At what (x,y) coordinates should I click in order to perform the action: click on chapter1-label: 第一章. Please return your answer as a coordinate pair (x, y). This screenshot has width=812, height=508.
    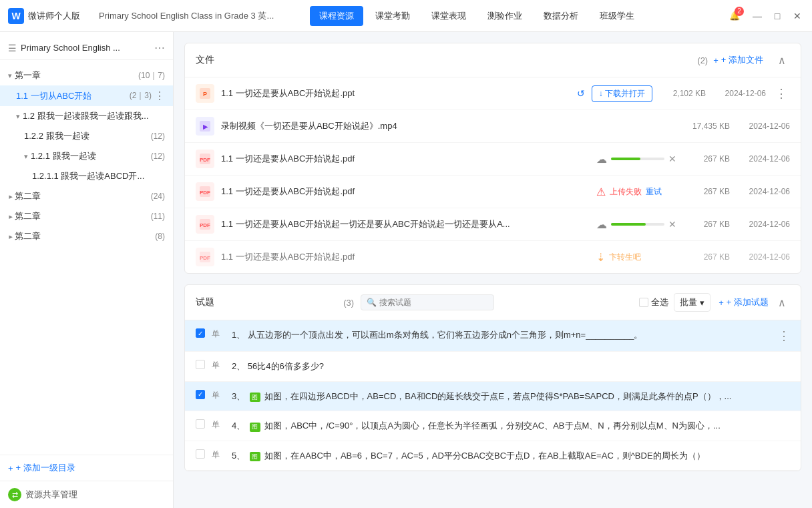
    Looking at the image, I should click on (75, 75).